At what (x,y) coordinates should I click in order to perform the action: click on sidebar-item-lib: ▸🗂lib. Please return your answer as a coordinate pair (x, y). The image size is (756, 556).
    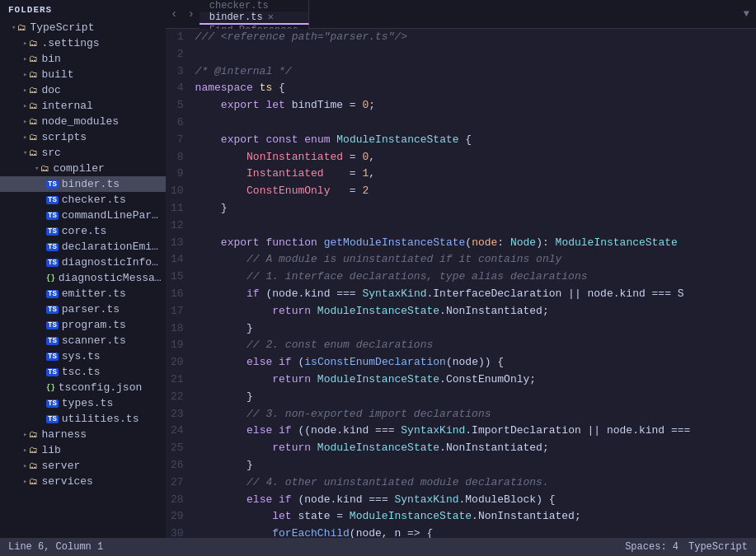
    Looking at the image, I should click on (82, 450).